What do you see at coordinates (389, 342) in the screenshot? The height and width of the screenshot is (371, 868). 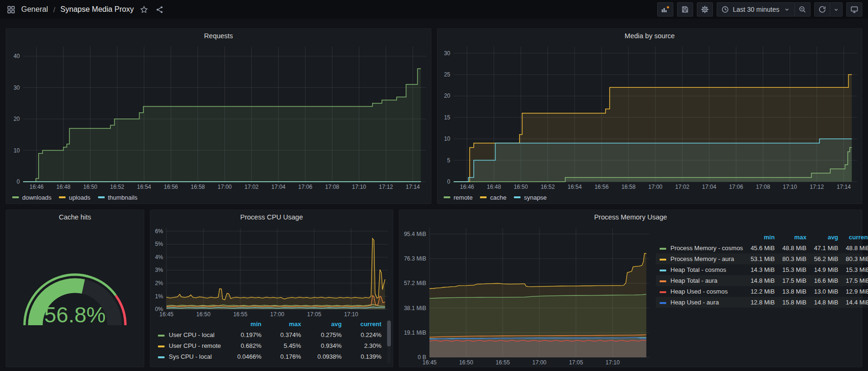 I see `legend-scrollbar` at bounding box center [389, 342].